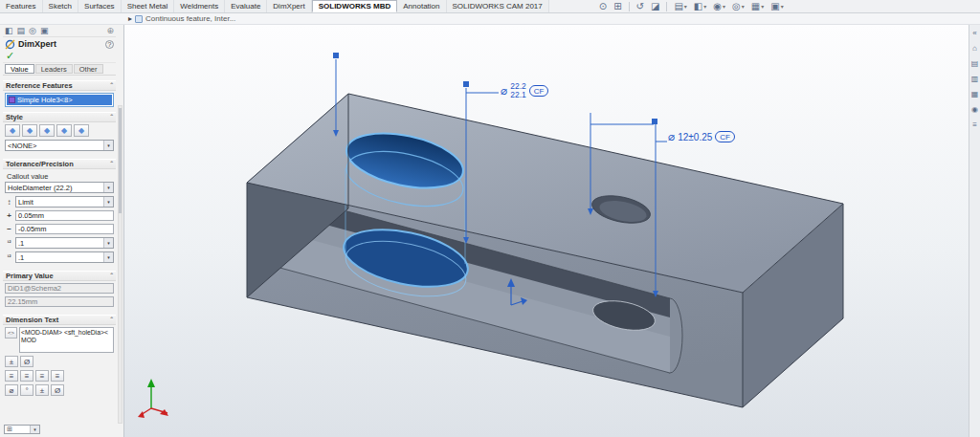 The height and width of the screenshot is (437, 980). Describe the element at coordinates (421, 6) in the screenshot. I see `tab-annotation: Annotation` at that location.